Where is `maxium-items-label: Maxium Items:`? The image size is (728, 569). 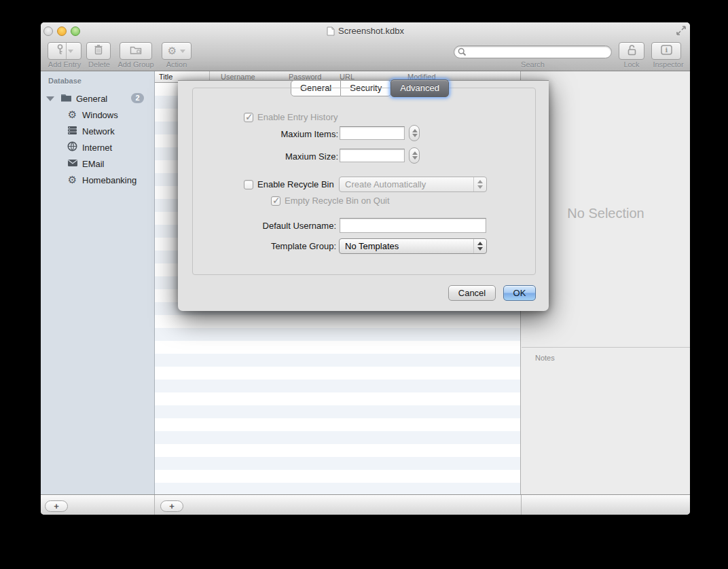 maxium-items-label: Maxium Items: is located at coordinates (258, 134).